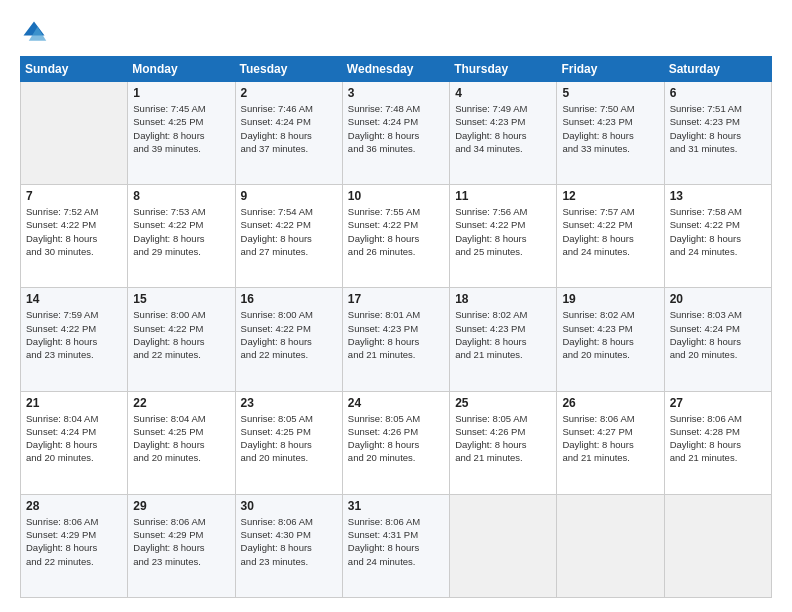 The width and height of the screenshot is (792, 612). Describe the element at coordinates (181, 232) in the screenshot. I see `cell-info: Sunrise: 7:53 AM Sunset: 4:22 PM Dayligh…` at that location.